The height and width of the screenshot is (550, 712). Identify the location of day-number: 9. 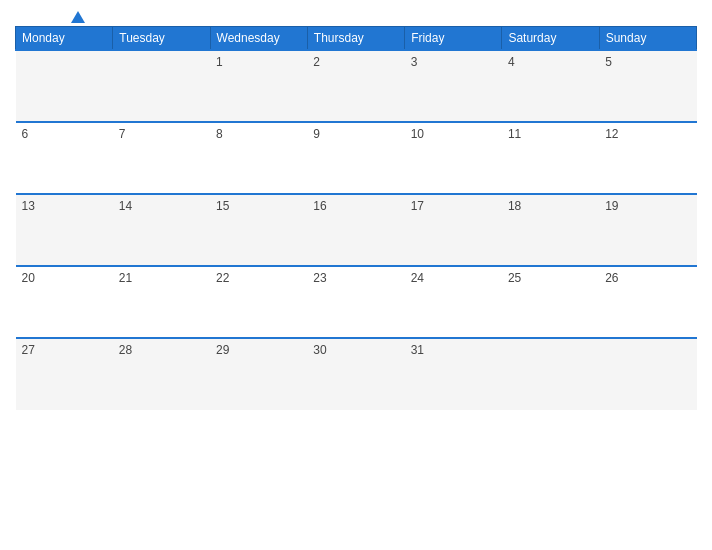
(316, 134).